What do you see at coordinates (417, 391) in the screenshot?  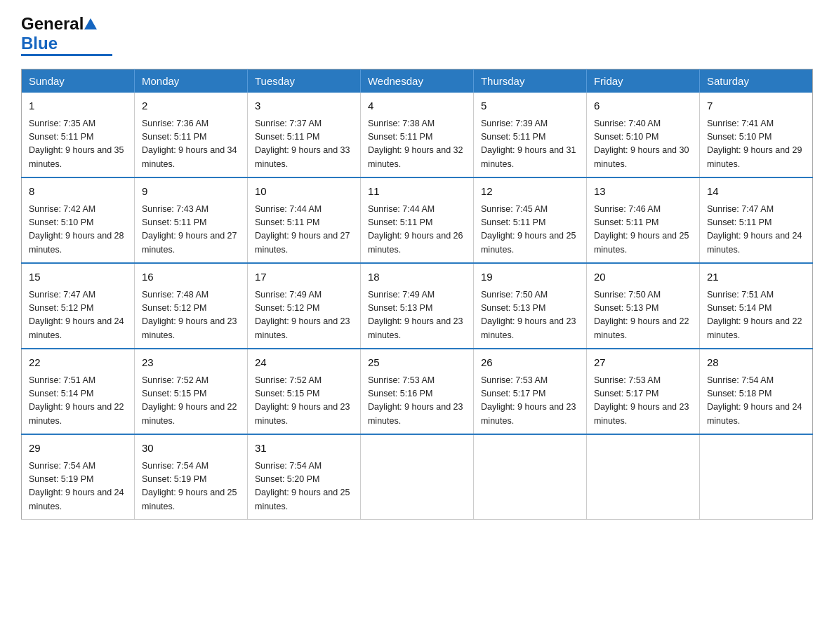 I see `calendar-cell: 25 Sunrise: 7:53 AMSunset: 5:16 PMDaylig…` at bounding box center [417, 391].